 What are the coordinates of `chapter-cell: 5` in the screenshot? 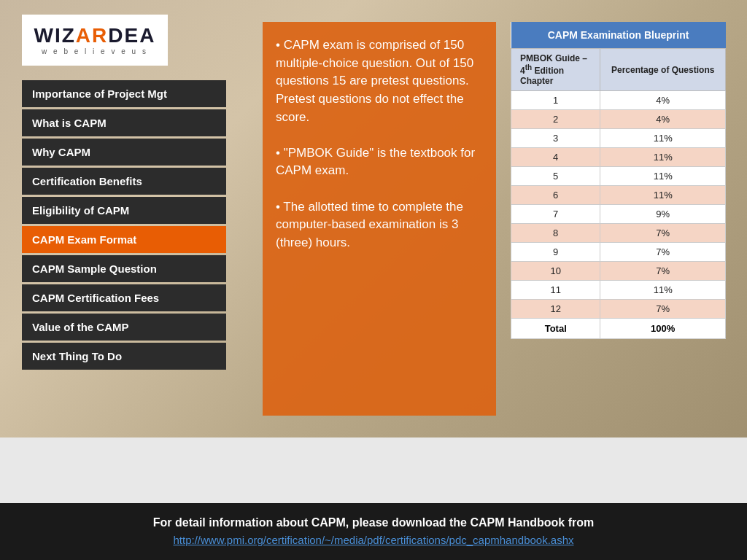 It's located at (556, 176).